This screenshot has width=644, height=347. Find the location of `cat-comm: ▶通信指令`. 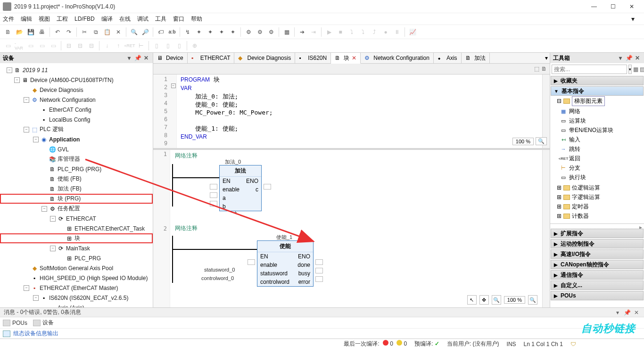

cat-comm: ▶通信指令 is located at coordinates (597, 275).